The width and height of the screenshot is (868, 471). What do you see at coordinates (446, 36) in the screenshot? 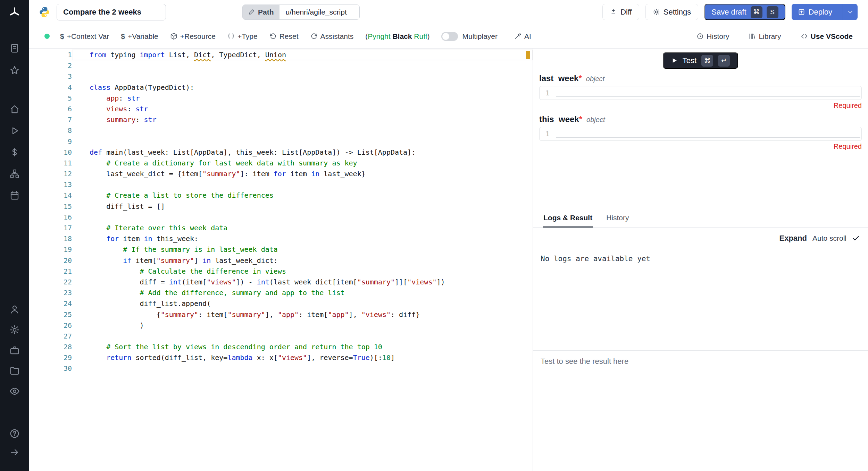
I see `toggle-knob` at bounding box center [446, 36].